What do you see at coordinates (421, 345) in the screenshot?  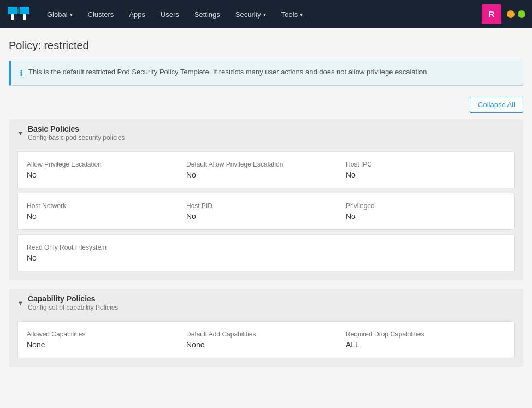 I see `policy-field-value: ALL` at bounding box center [421, 345].